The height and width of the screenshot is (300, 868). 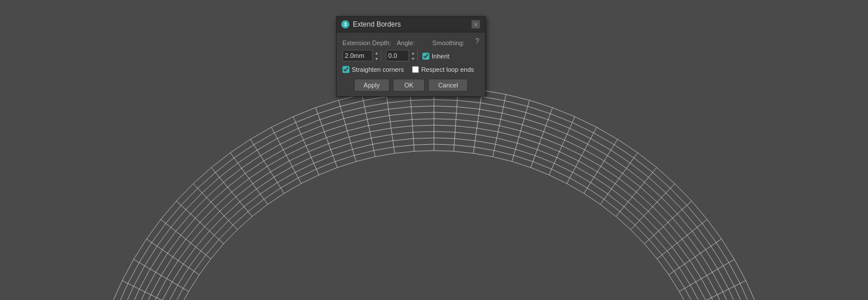 I want to click on checkboxes-row: Straighten corners Respect loop ends, so click(x=411, y=69).